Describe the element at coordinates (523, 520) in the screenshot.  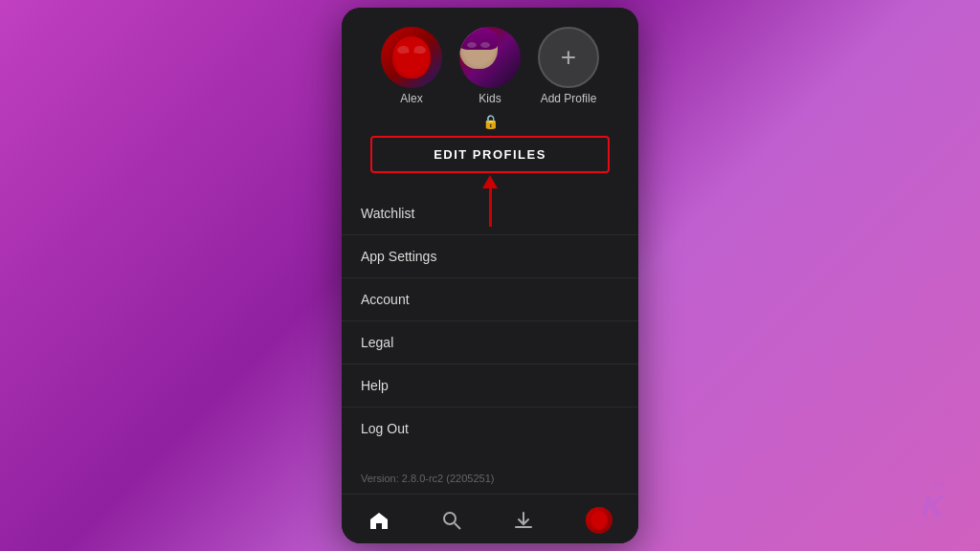
I see `nav-download` at that location.